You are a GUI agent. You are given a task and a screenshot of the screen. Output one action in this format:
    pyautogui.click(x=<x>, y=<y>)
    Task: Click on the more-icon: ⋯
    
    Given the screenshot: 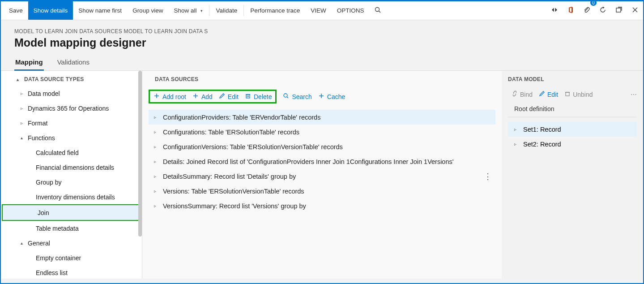 What is the action you would take?
    pyautogui.click(x=634, y=95)
    